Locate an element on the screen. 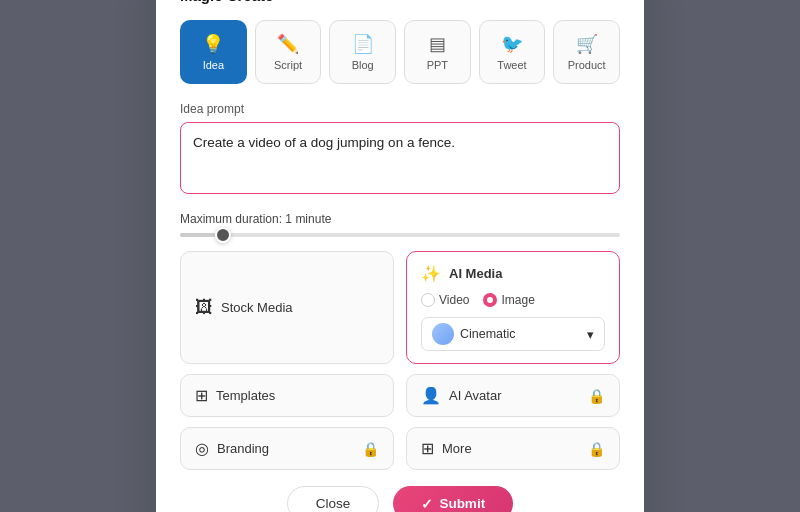  tab-tweet: 🐦 Tweet is located at coordinates (512, 52).